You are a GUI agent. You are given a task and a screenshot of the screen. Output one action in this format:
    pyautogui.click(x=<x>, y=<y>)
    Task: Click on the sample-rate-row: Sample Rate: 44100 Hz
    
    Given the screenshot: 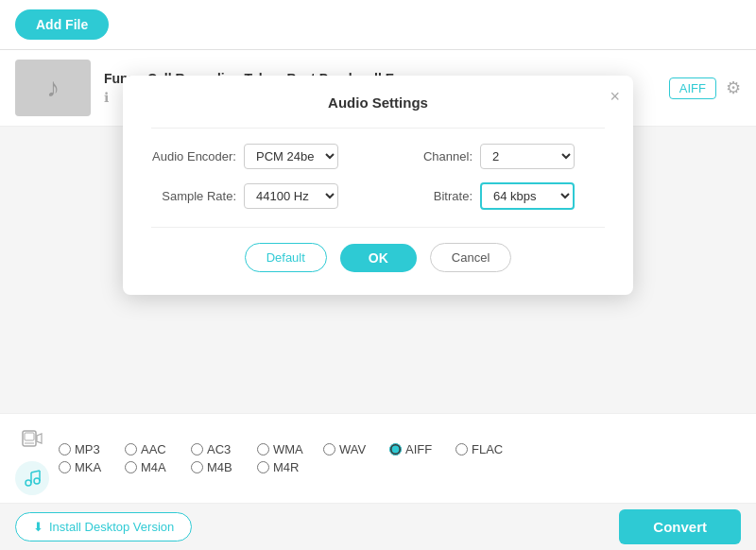 What is the action you would take?
    pyautogui.click(x=260, y=197)
    